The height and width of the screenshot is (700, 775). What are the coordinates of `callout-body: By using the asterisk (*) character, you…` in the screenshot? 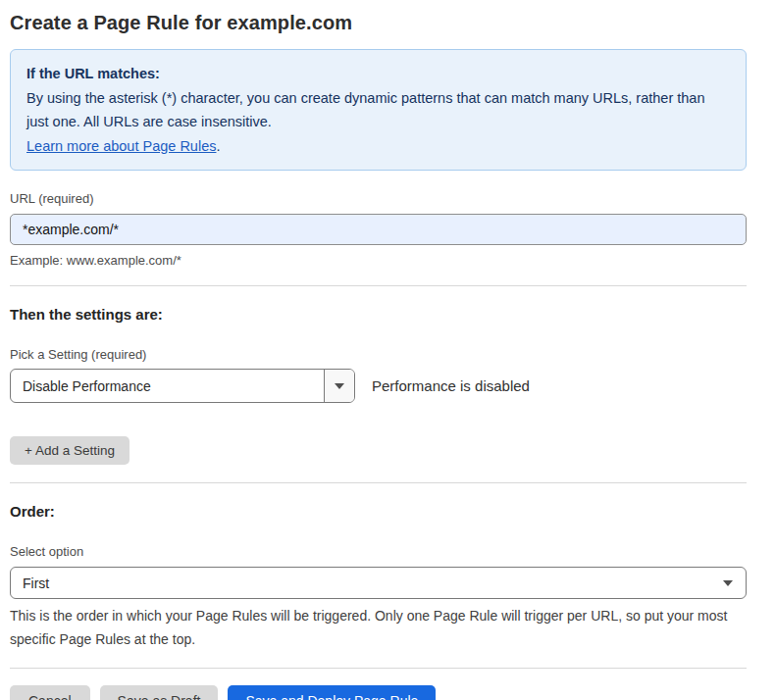 It's located at (379, 110).